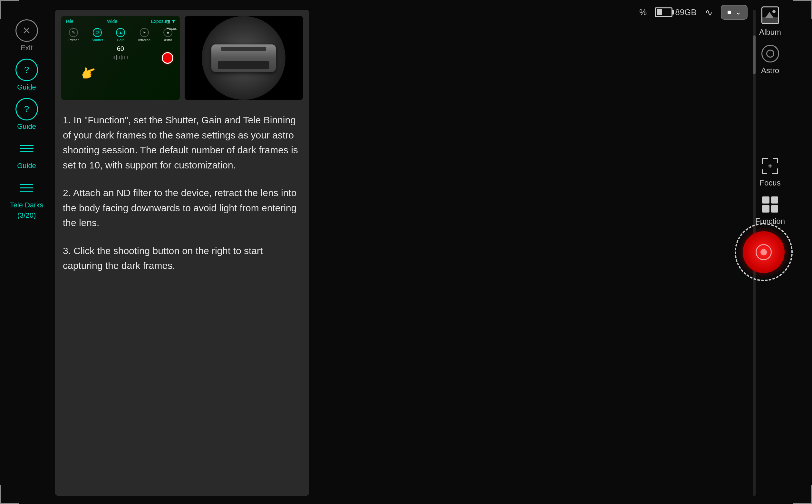  What do you see at coordinates (660, 12) in the screenshot?
I see `battery-fill` at bounding box center [660, 12].